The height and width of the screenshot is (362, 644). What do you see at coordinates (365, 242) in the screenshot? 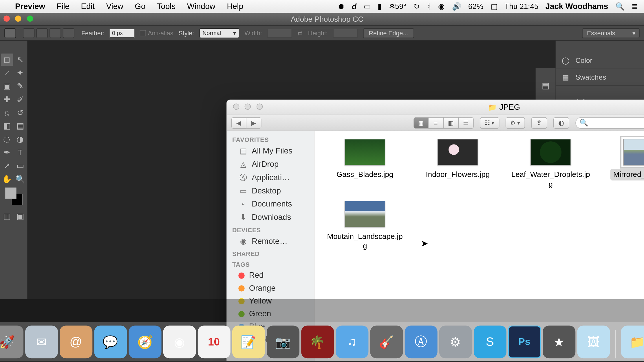
I see `file-name-label: Moutain_Landscape.jpg` at bounding box center [365, 242].